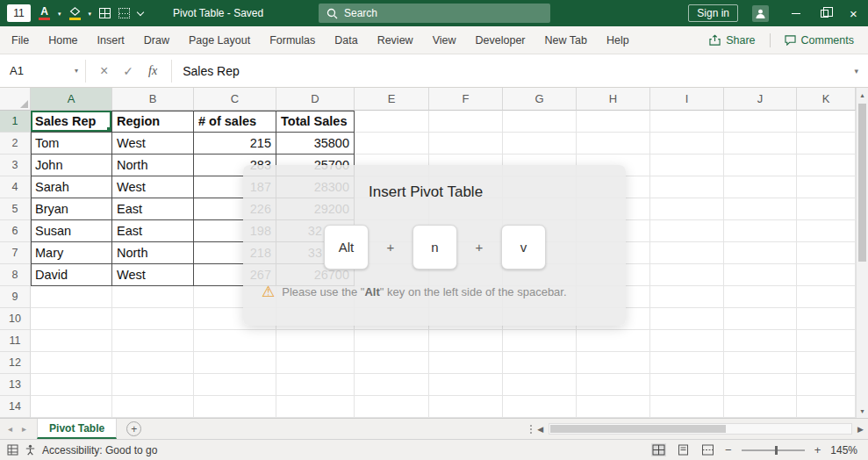 This screenshot has width=868, height=460. What do you see at coordinates (613, 341) in the screenshot?
I see `cell-H11` at bounding box center [613, 341].